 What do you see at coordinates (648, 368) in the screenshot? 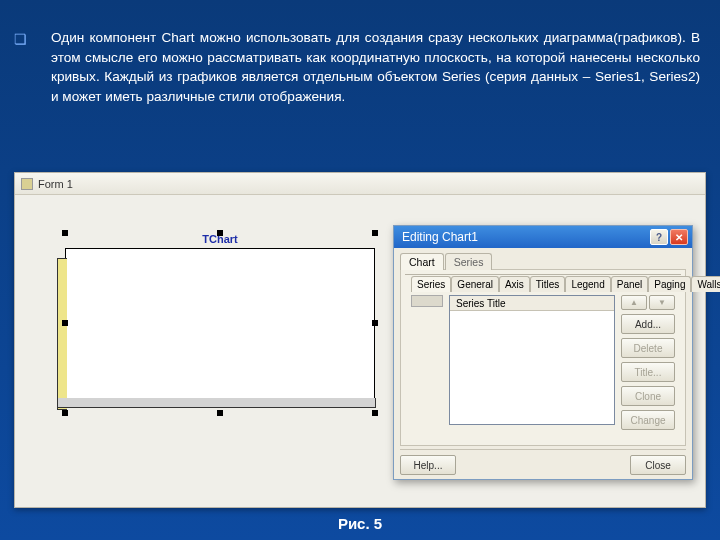
I see `series-buttons: ▲ ▼ Add... Delete Title... Clone Change` at bounding box center [648, 368].